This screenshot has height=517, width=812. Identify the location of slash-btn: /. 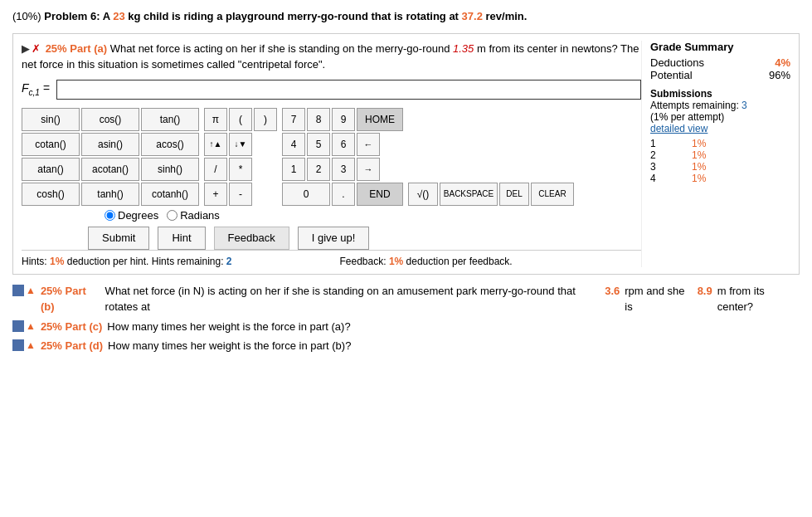
(216, 169).